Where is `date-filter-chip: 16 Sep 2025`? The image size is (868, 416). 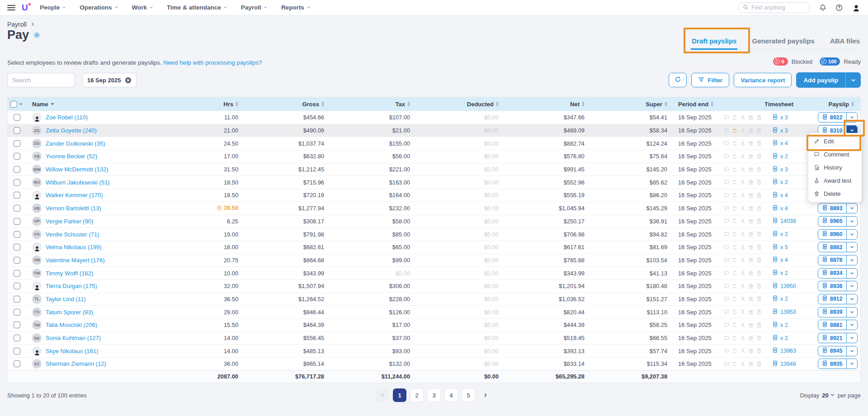 date-filter-chip: 16 Sep 2025 is located at coordinates (109, 80).